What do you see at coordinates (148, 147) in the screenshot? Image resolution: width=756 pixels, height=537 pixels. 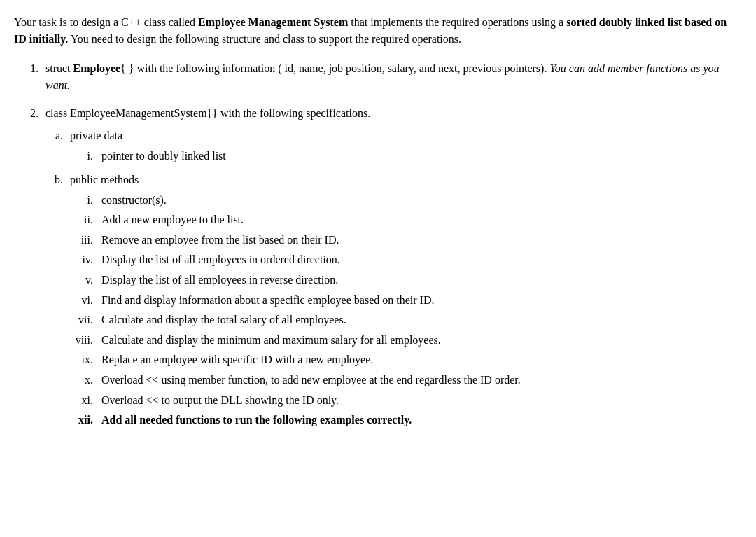 I see `alpha-a-content: private data i. pointer to doubly linked…` at bounding box center [148, 147].